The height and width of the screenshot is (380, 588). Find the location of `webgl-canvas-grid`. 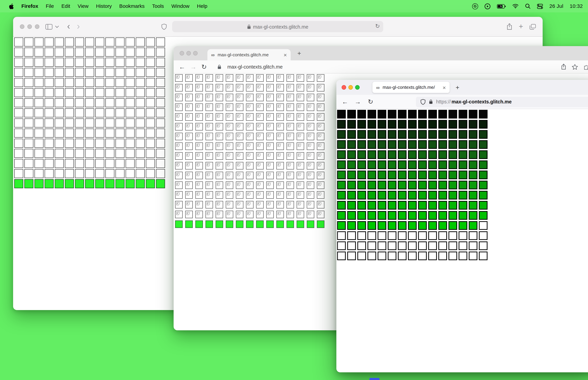

webgl-canvas-grid is located at coordinates (412, 185).